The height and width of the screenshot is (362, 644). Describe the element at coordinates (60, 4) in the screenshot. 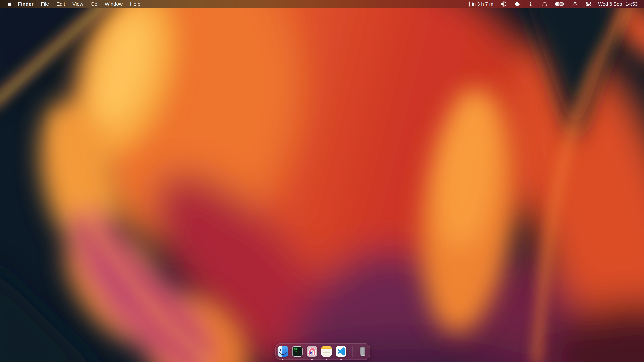

I see `menu-edit: Edit` at that location.